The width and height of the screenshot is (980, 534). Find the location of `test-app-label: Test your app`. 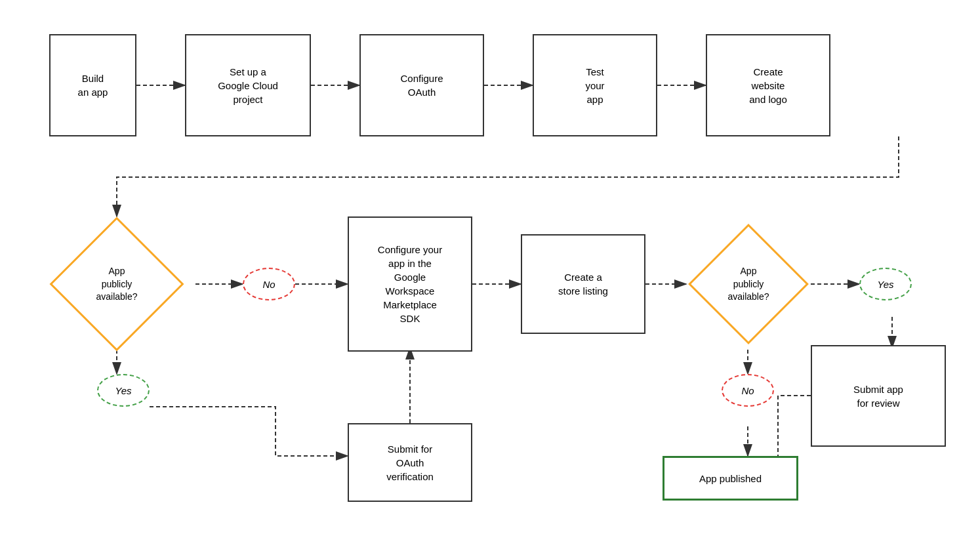

test-app-label: Test your app is located at coordinates (594, 85).